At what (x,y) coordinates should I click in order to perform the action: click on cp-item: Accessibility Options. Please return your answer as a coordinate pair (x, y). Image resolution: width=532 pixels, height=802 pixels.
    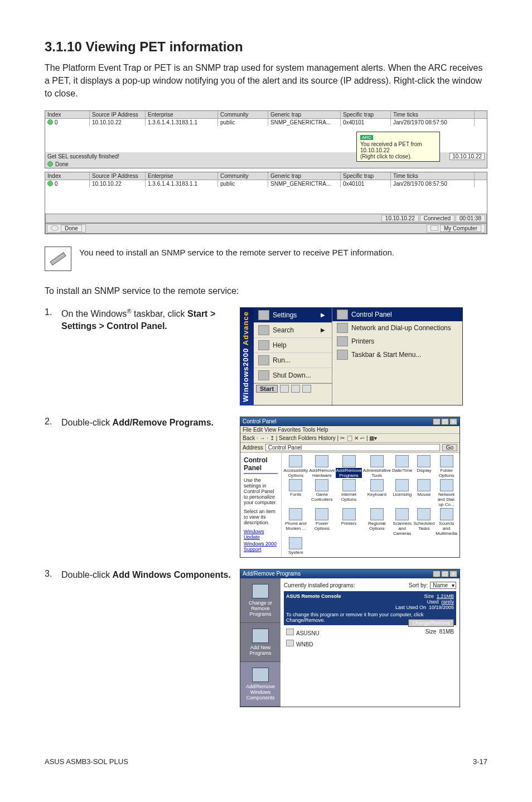
    Looking at the image, I should click on (296, 466).